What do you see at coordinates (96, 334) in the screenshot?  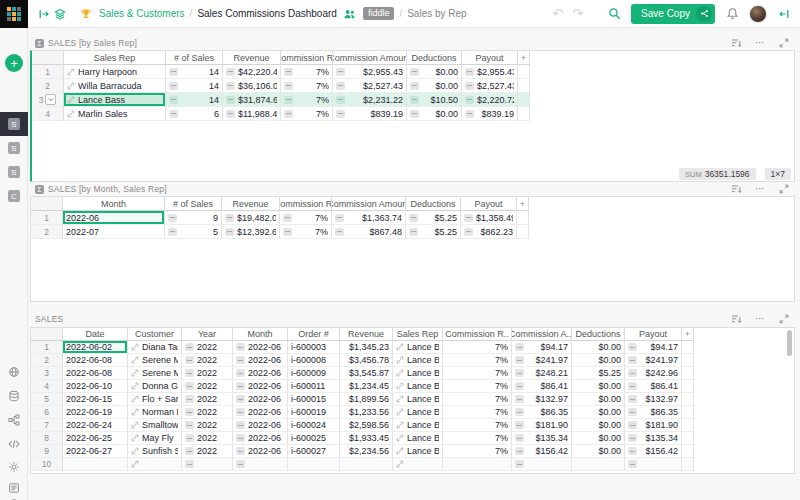 I see `column-header-date: Date` at bounding box center [96, 334].